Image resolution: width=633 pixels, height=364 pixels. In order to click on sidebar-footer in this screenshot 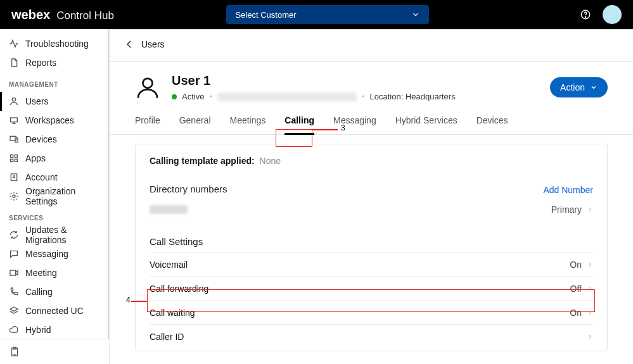, I will do `click(54, 351)`.